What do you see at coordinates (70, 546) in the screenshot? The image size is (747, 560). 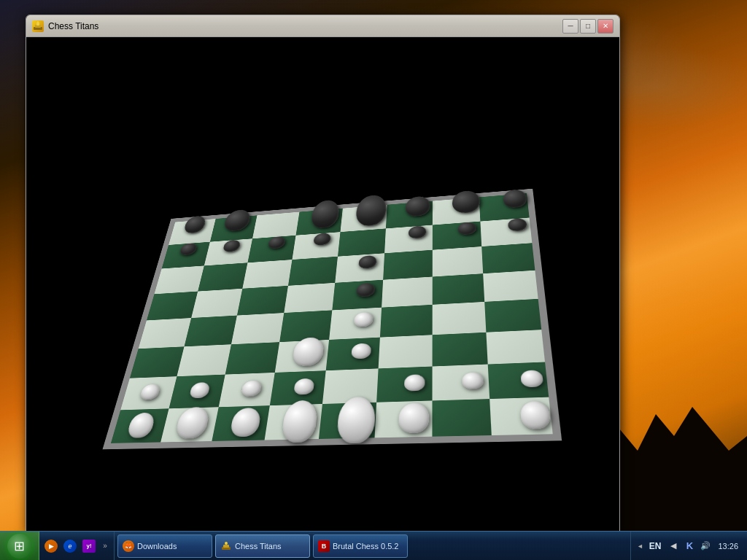 I see `ie-icon: e` at bounding box center [70, 546].